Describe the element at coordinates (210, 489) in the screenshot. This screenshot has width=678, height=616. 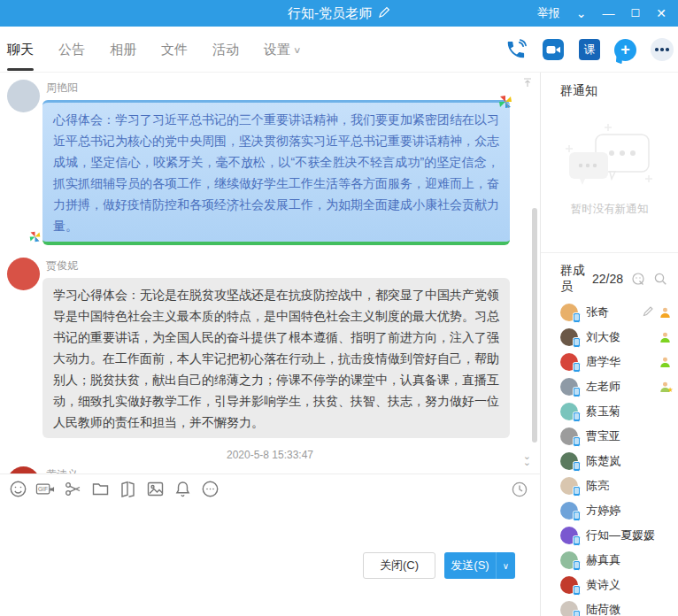
I see `more-tools-icon` at that location.